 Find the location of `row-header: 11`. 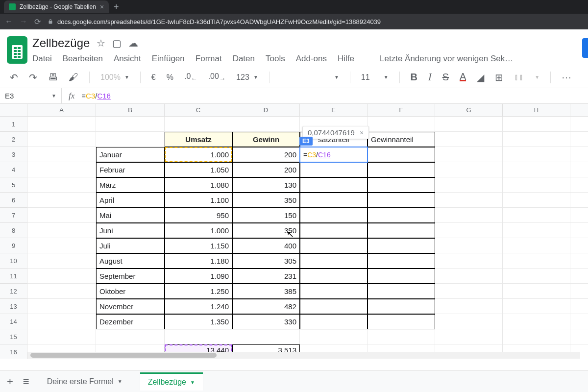

row-header: 11 is located at coordinates (14, 276).